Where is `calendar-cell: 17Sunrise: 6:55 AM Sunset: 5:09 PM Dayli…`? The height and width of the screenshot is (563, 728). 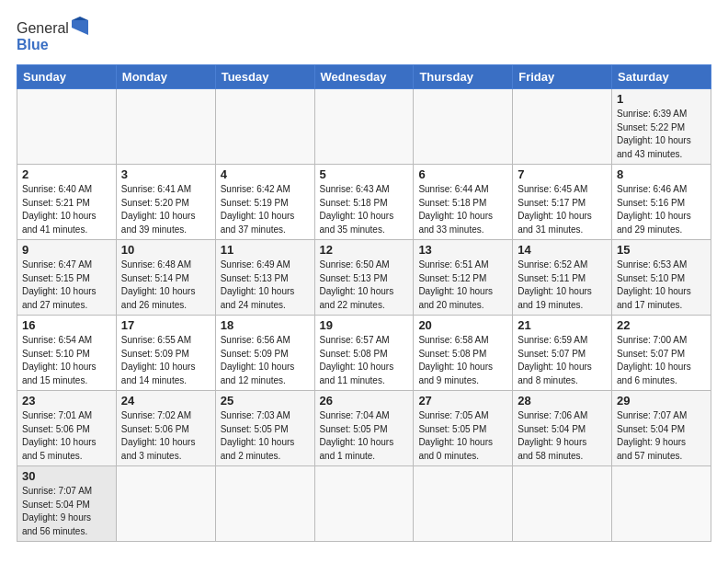 calendar-cell: 17Sunrise: 6:55 AM Sunset: 5:09 PM Dayli… is located at coordinates (165, 353).